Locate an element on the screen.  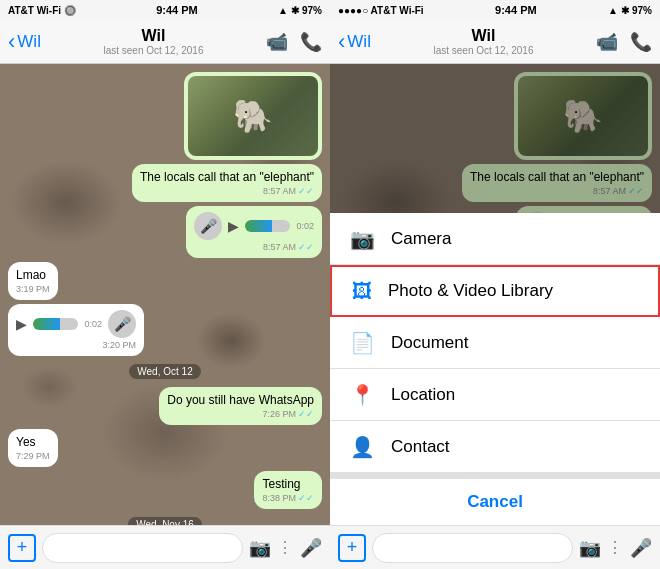
message-elephant-text: The locals call that an "elephant" 8:57 … is located at coordinates (227, 183).